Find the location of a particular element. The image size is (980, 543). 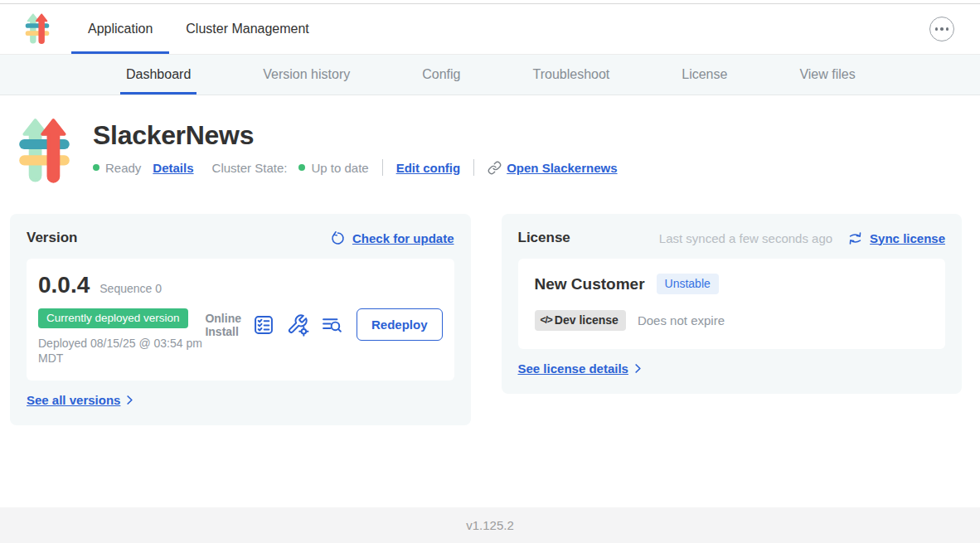

navbar-left: Application Cluster Management is located at coordinates (176, 29).